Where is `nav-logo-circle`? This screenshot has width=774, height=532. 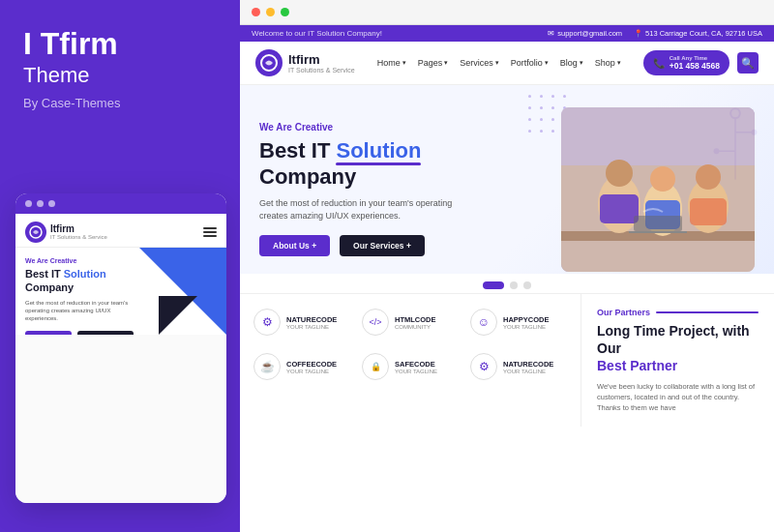
nav-logo-circle is located at coordinates (269, 63).